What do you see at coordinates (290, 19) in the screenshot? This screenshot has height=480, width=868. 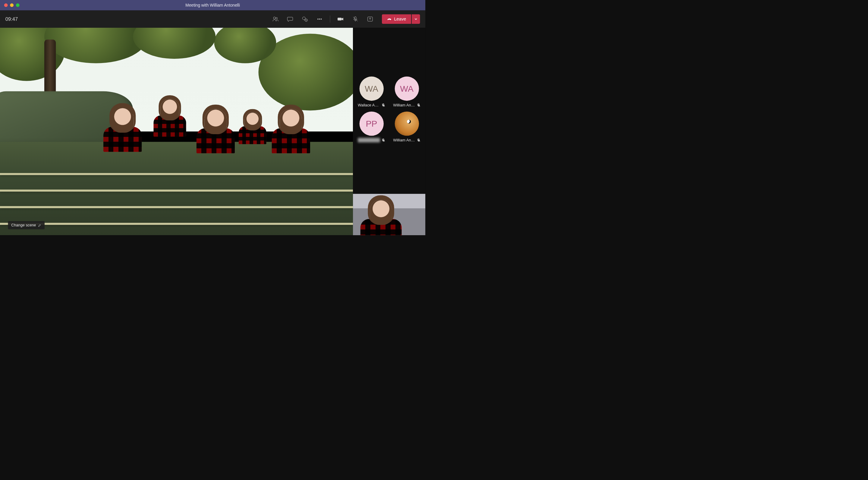 I see `chat-icon` at bounding box center [290, 19].